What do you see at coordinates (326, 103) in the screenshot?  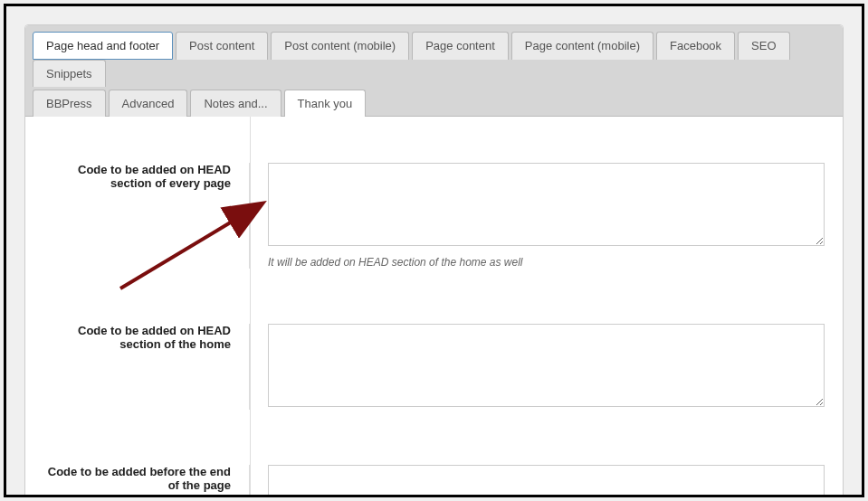 I see `tab-thank-you: Thank you` at bounding box center [326, 103].